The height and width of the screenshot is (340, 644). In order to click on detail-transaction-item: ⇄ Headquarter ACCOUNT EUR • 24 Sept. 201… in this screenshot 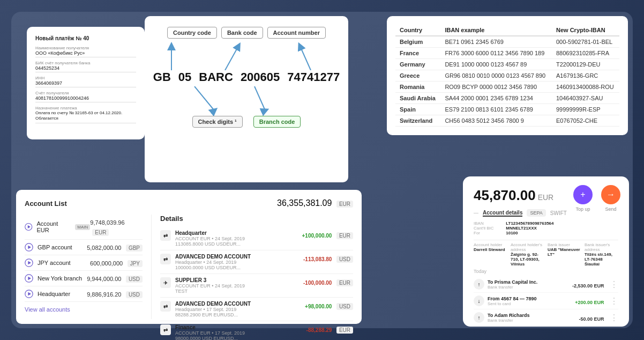, I will do `click(257, 239)`.